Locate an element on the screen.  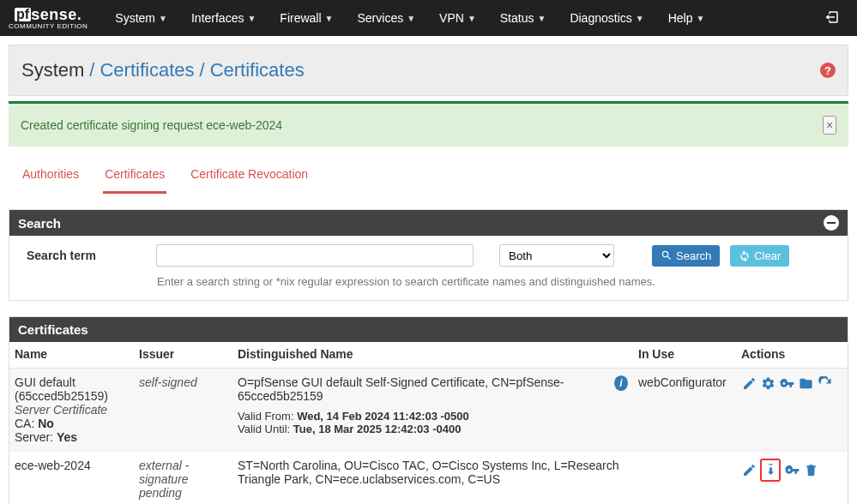
trash-icon is located at coordinates (811, 470).